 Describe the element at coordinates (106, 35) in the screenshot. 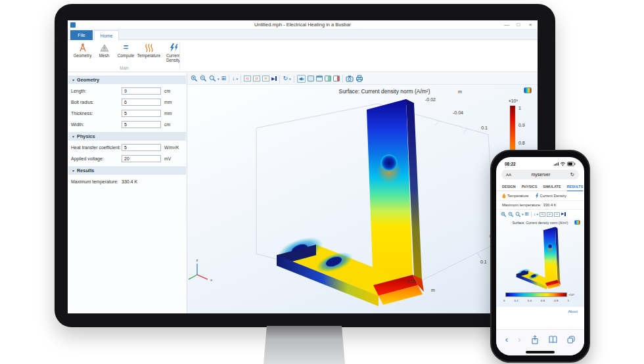

I see `tab-home: Home` at that location.